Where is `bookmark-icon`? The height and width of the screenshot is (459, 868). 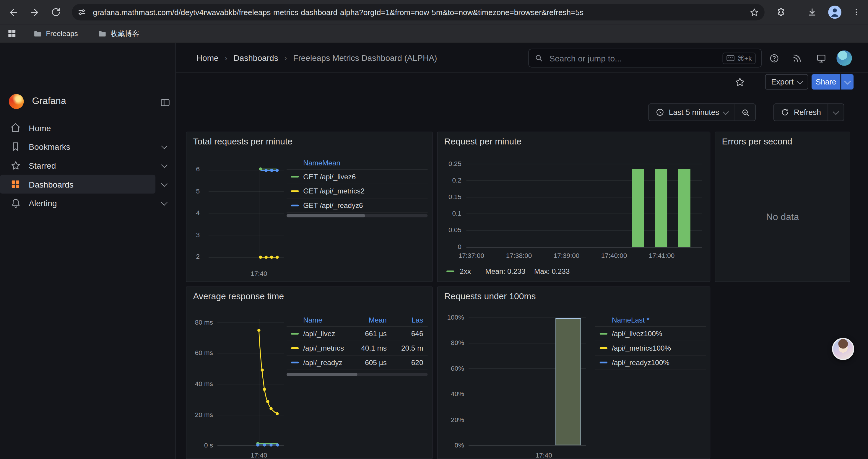
bookmark-icon is located at coordinates (16, 146).